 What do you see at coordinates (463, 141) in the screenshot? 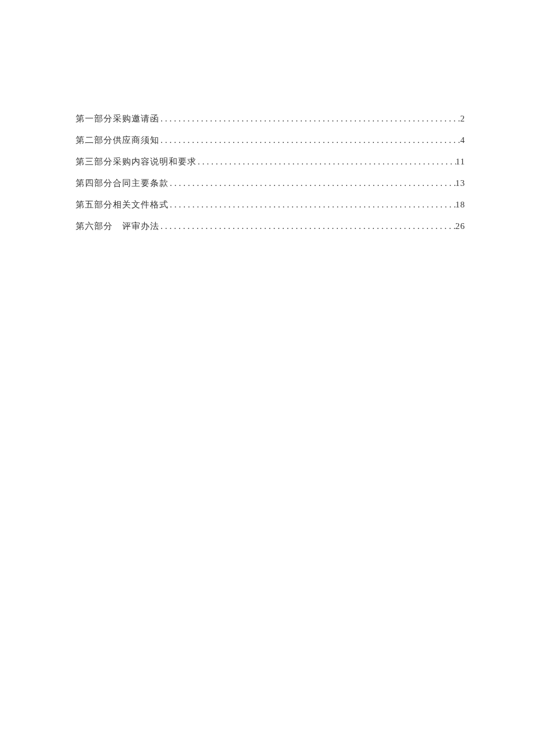
I see `toc-page-number: 4` at bounding box center [463, 141].